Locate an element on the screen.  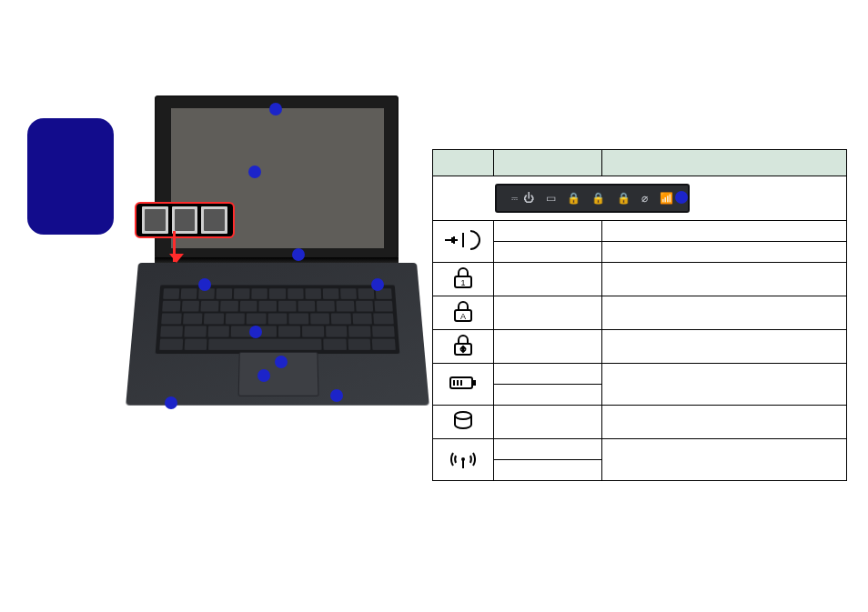
callout-front-edge is located at coordinates (171, 403).